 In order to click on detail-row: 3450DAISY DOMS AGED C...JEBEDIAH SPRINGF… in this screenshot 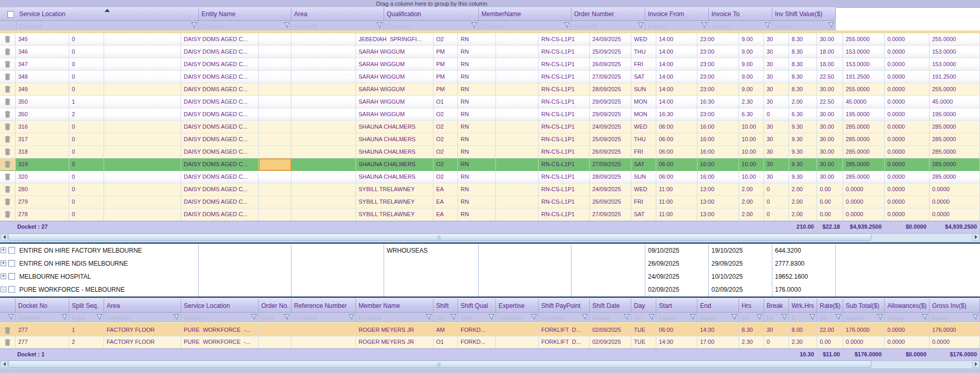, I will do `click(490, 40)`.